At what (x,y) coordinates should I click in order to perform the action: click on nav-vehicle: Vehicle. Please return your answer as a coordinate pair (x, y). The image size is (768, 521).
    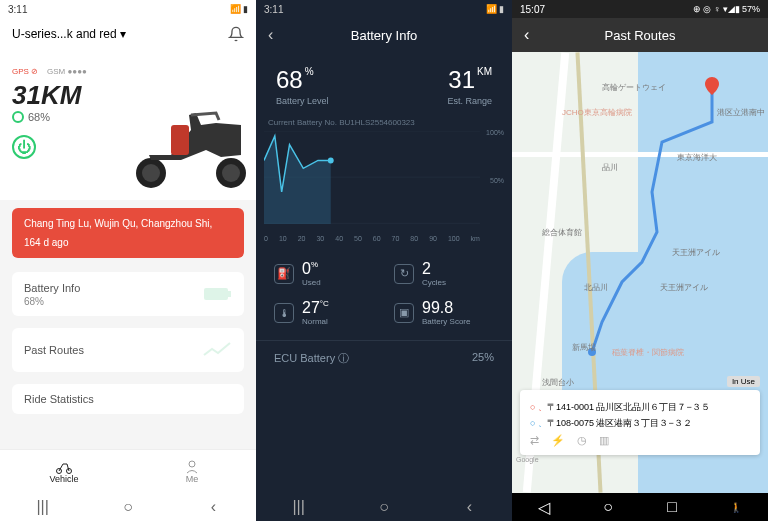
    Looking at the image, I should click on (64, 472).